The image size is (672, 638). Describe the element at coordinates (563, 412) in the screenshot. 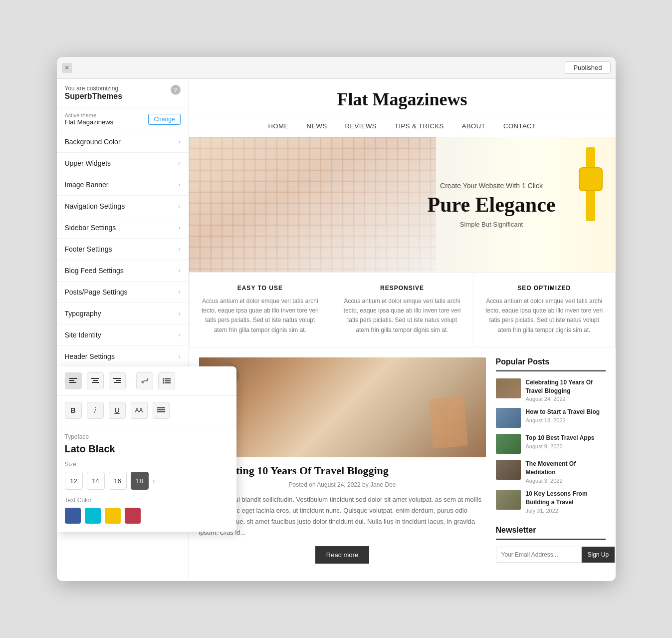

I see `popular-post-title-2: How to Start a Travel Blog` at that location.